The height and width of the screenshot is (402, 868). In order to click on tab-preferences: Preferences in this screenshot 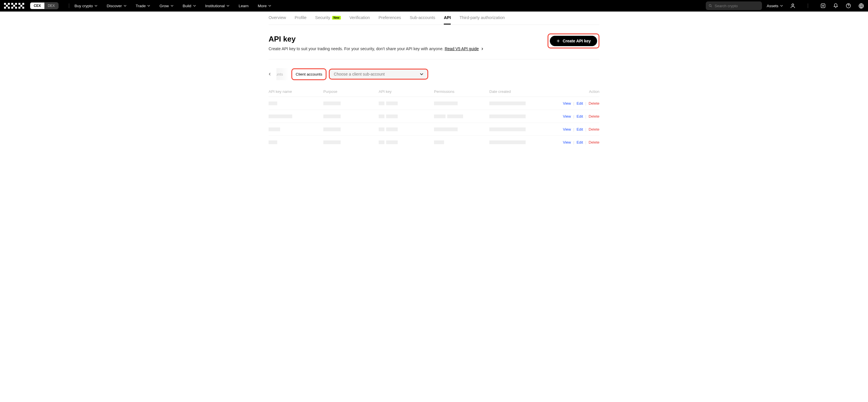, I will do `click(390, 18)`.